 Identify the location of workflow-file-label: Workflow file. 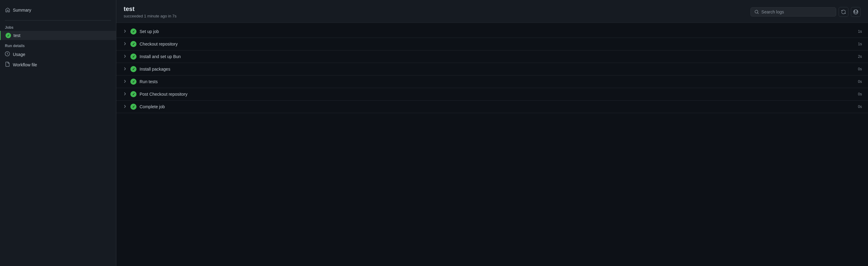
(25, 65).